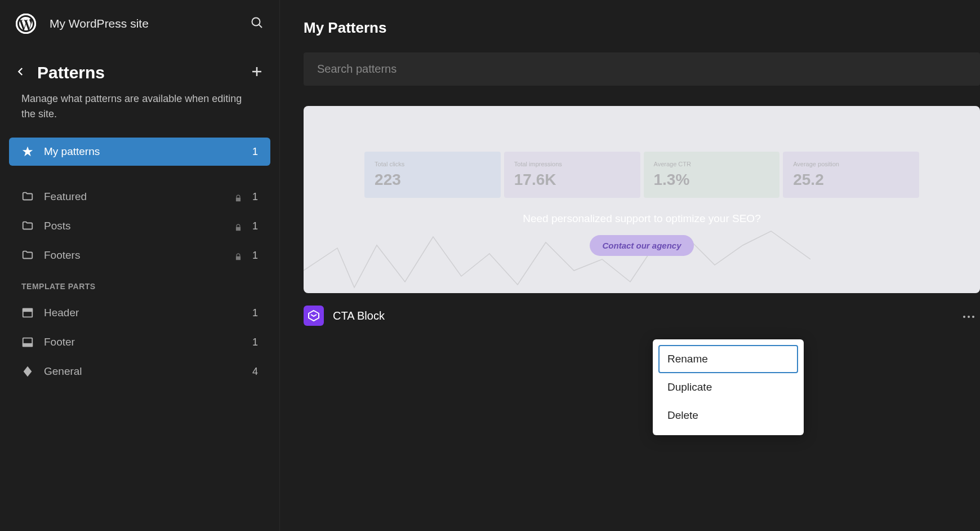  I want to click on sidebar-item-footers: Footers 1, so click(140, 255).